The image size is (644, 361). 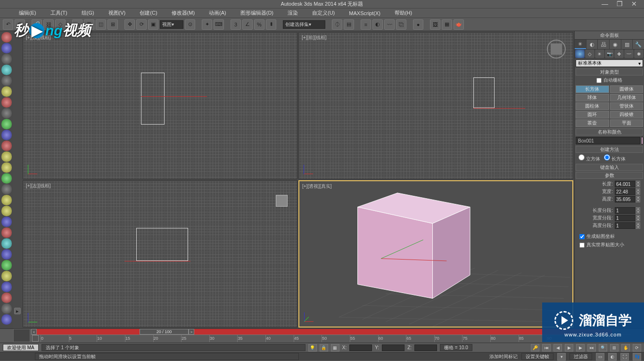 I want to click on menu-maxscript: MAXScript(X), so click(x=365, y=13).